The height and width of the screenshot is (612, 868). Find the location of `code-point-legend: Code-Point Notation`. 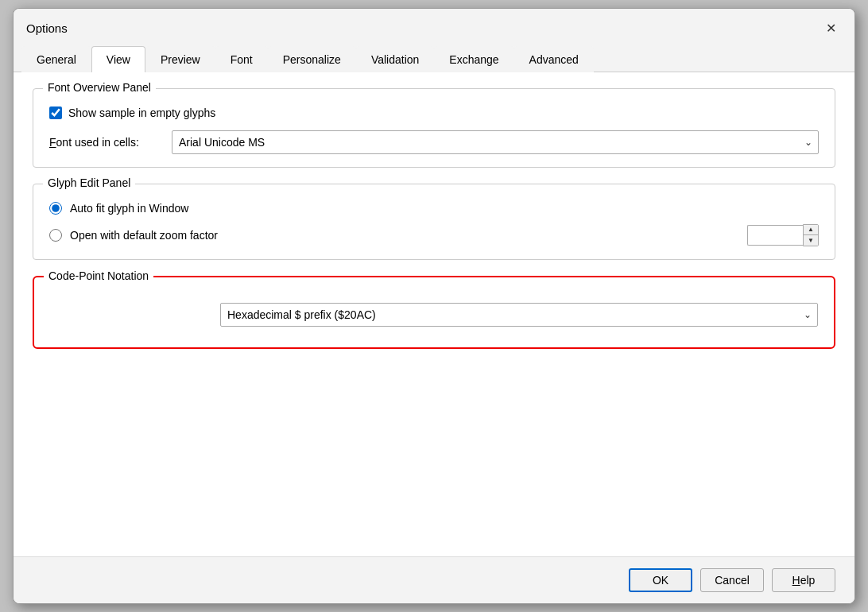

code-point-legend: Code-Point Notation is located at coordinates (99, 276).